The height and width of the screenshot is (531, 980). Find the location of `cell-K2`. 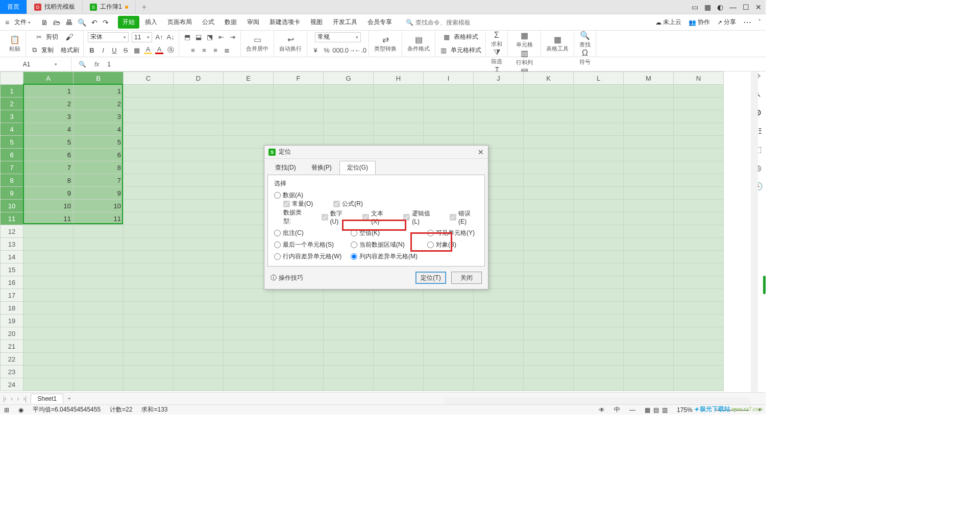

cell-K2 is located at coordinates (549, 104).